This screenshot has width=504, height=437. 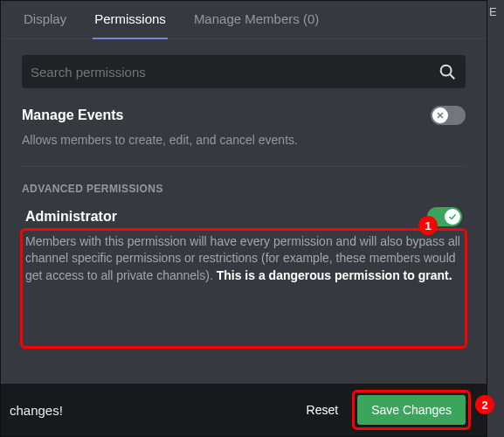 What do you see at coordinates (411, 410) in the screenshot?
I see `annotation-box-2: Save Changes` at bounding box center [411, 410].